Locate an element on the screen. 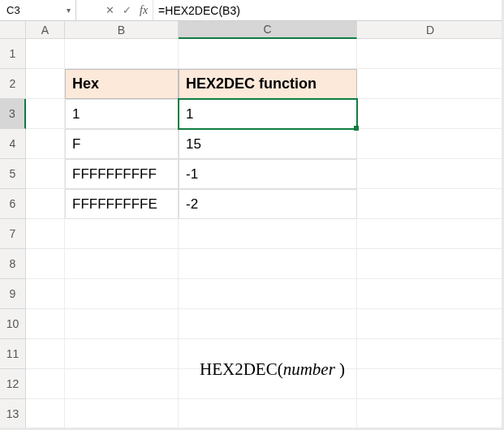 The width and height of the screenshot is (504, 430). cell-A4 is located at coordinates (45, 144).